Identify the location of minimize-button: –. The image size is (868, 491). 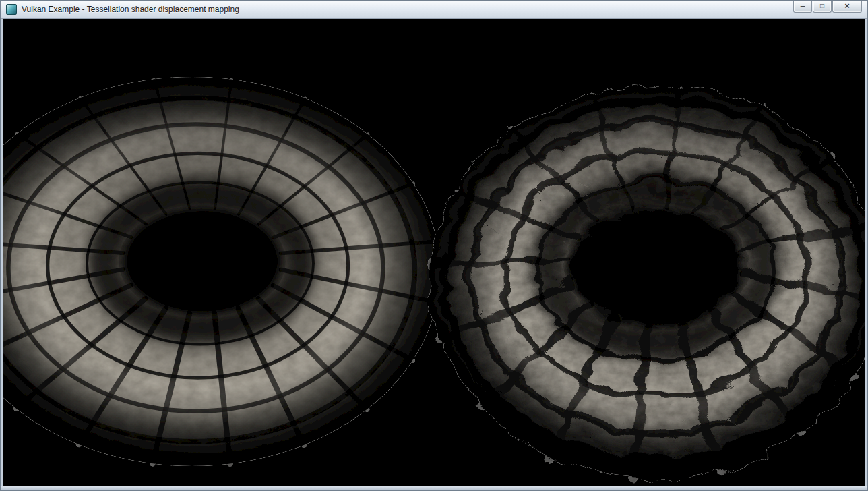
(803, 7).